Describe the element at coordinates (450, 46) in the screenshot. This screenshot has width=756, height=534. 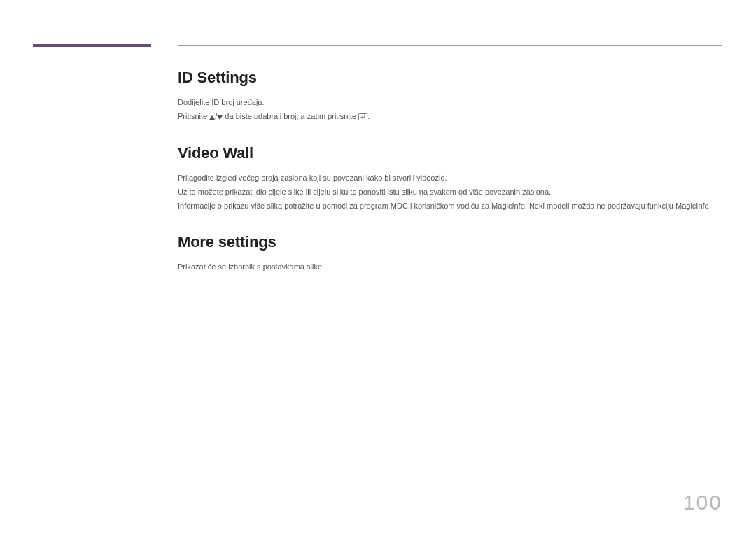
I see `horizontal-rule` at that location.